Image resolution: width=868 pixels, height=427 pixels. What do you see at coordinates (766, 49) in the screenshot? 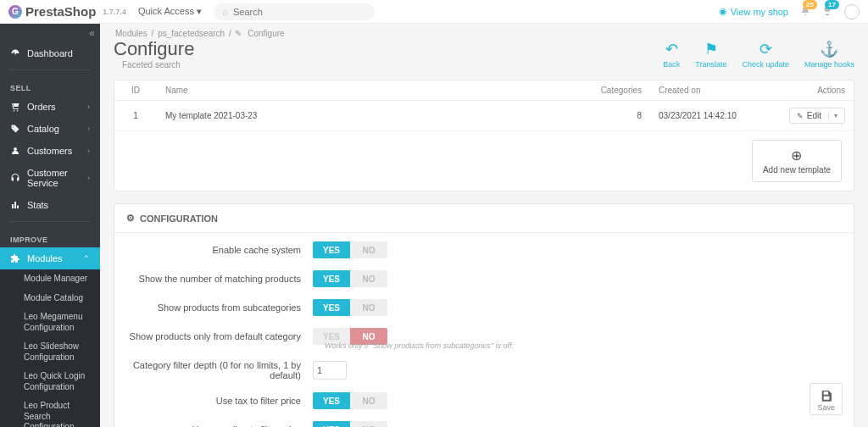
I see `refresh-icon: ⟳` at bounding box center [766, 49].